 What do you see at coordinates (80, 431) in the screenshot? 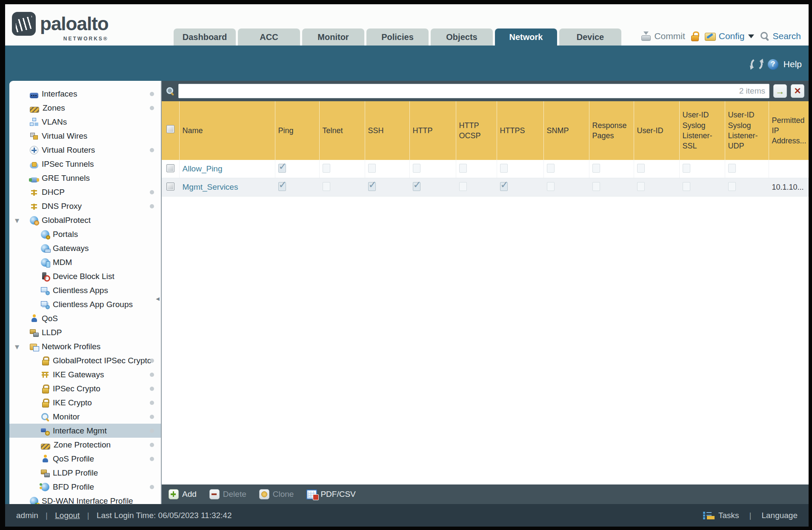
I see `sidebar-item-label: Interface Mgmt` at bounding box center [80, 431].